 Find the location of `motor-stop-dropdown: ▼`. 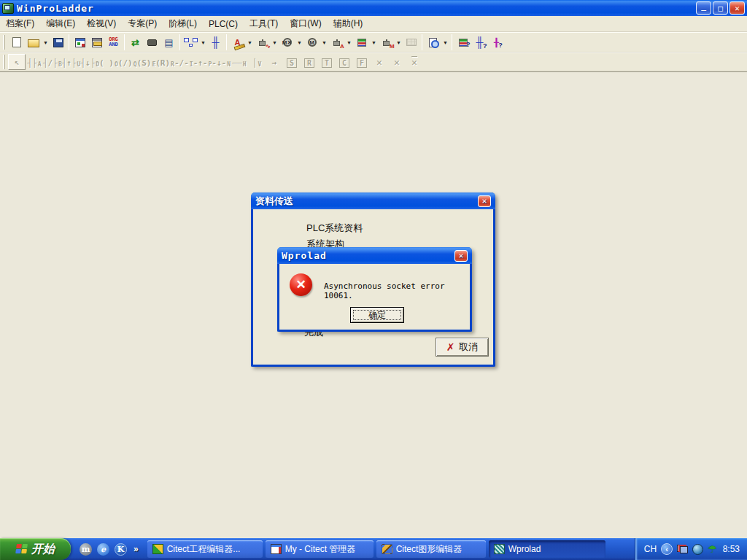

motor-stop-dropdown: ▼ is located at coordinates (299, 42).